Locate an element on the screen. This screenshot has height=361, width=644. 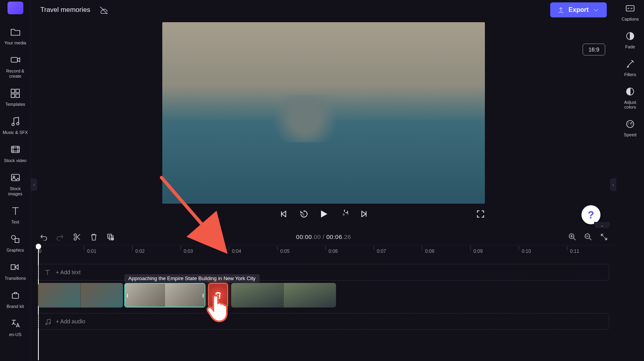
play-button is located at coordinates (324, 215).